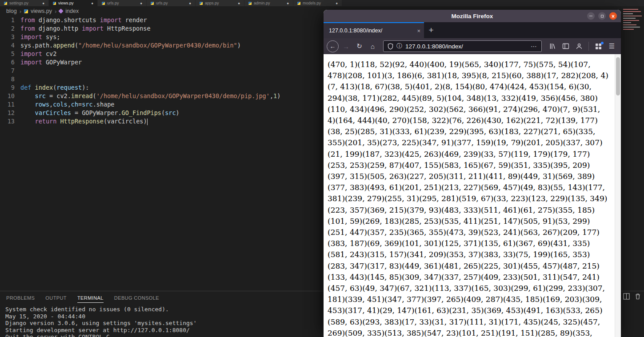 This screenshot has height=337, width=644. Describe the element at coordinates (148, 122) in the screenshot. I see `text-cursor` at that location.